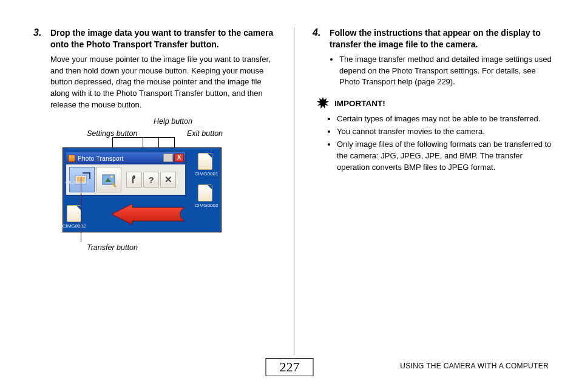 The image size is (579, 392). What do you see at coordinates (126, 158) in the screenshot?
I see `titlebar: Photo Transport X` at bounding box center [126, 158].